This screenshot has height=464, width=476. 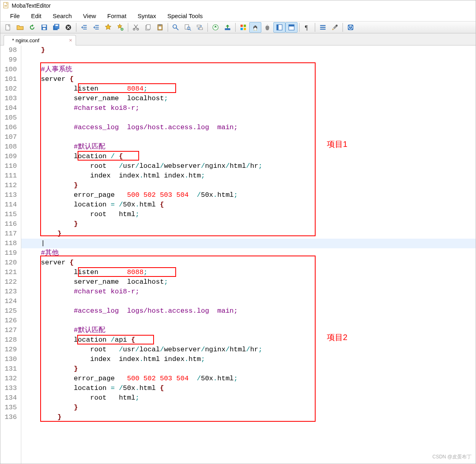 What do you see at coordinates (10, 243) in the screenshot?
I see `line-number: 118` at bounding box center [10, 243].